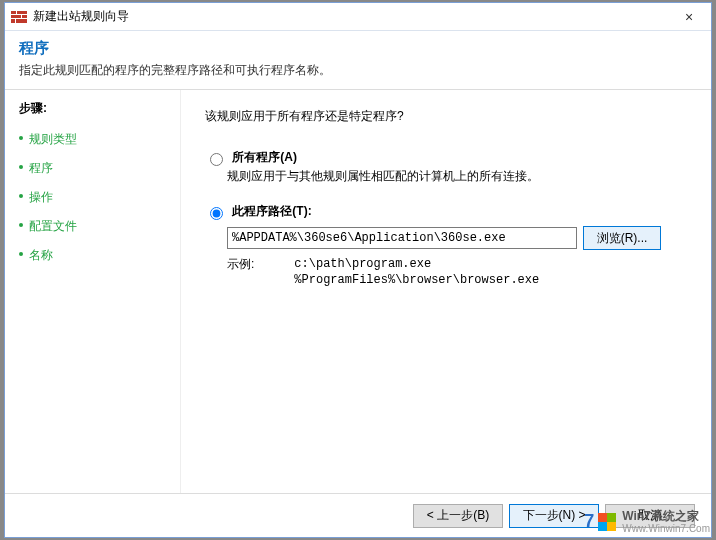  I want to click on page-title: 程序, so click(358, 48).